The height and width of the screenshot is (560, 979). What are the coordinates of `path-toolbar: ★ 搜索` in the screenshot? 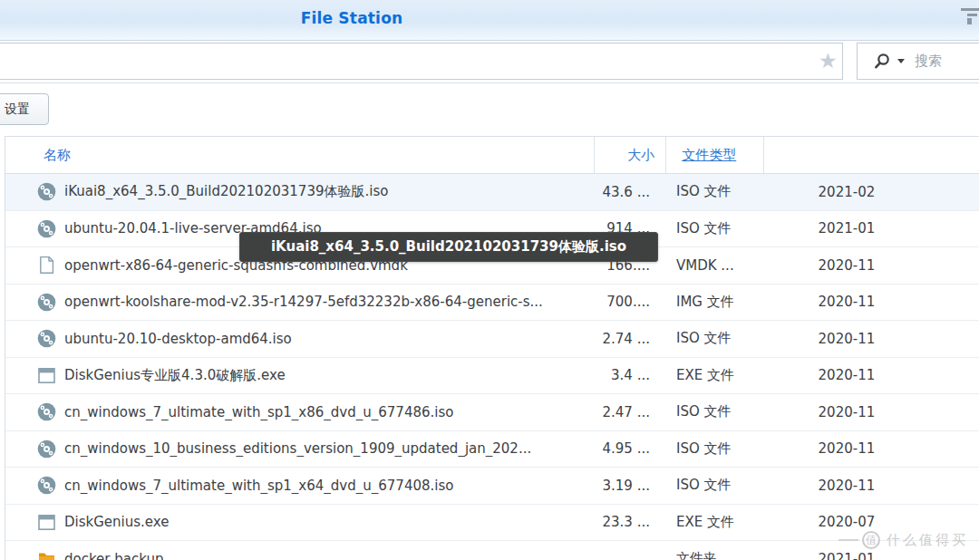 It's located at (490, 62).